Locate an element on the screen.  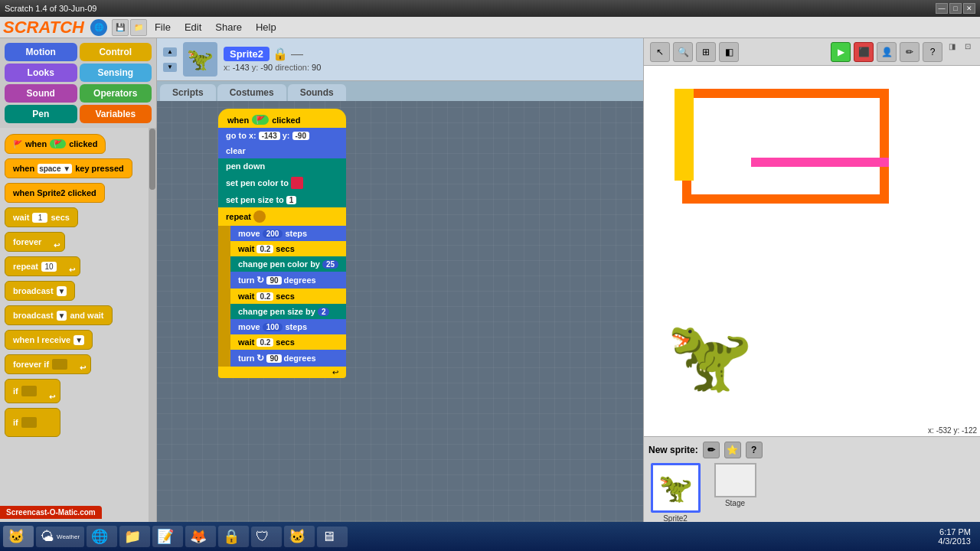
wait-input: 1 is located at coordinates (40, 217).